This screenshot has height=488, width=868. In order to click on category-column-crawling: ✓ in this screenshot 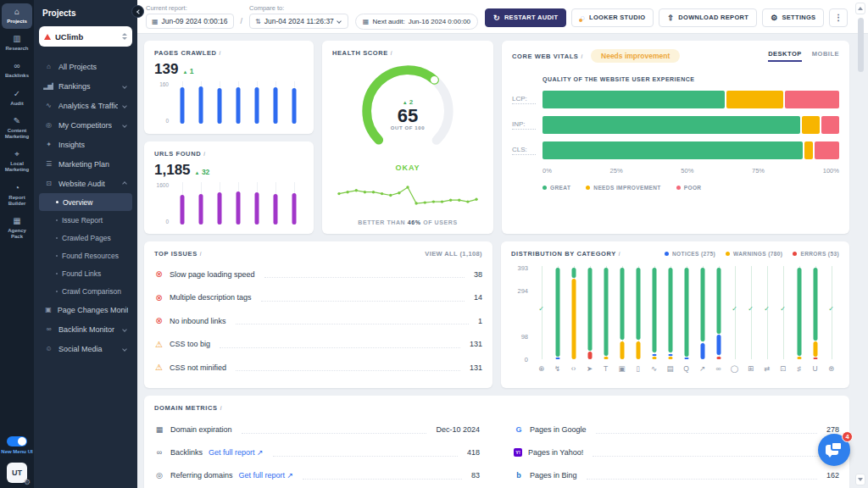, I will do `click(541, 313)`.